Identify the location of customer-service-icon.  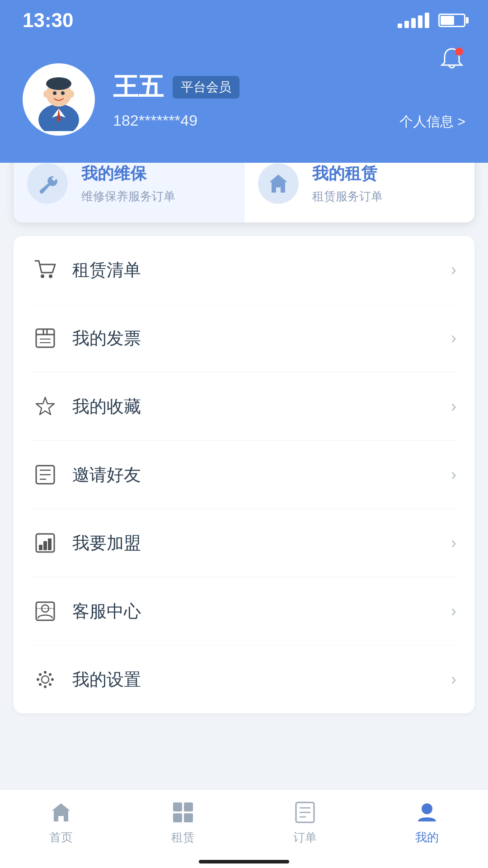
(45, 611).